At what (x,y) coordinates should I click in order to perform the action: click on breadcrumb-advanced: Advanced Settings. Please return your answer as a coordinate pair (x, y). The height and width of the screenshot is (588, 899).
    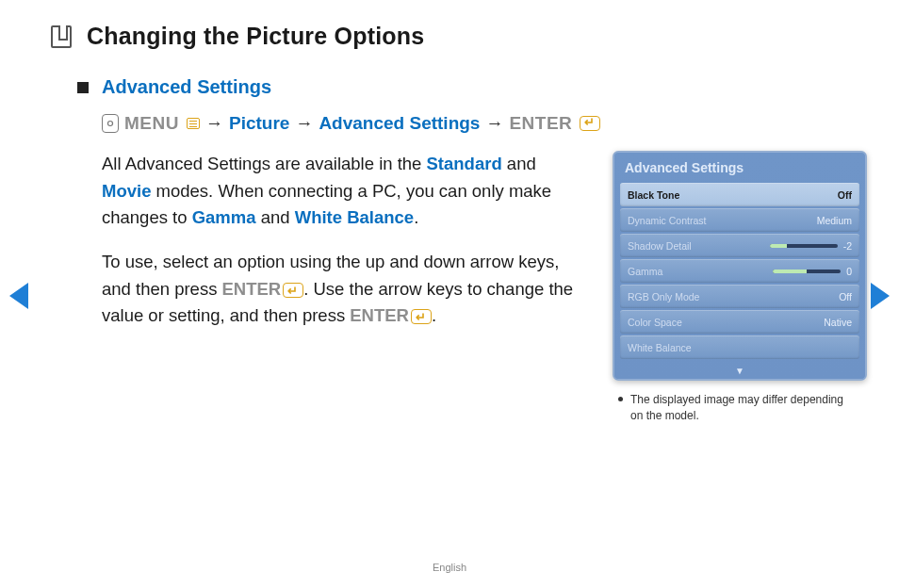
    Looking at the image, I should click on (400, 123).